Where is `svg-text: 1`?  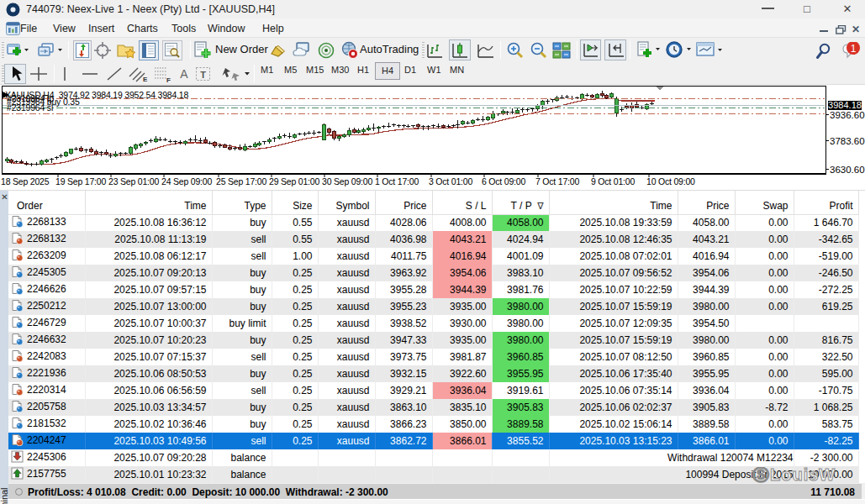
svg-text: 1 is located at coordinates (854, 49).